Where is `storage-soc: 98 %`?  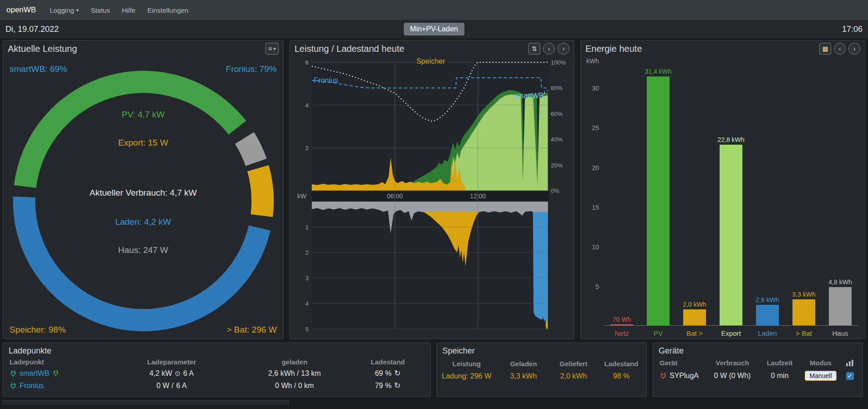
storage-soc: 98 % is located at coordinates (621, 376).